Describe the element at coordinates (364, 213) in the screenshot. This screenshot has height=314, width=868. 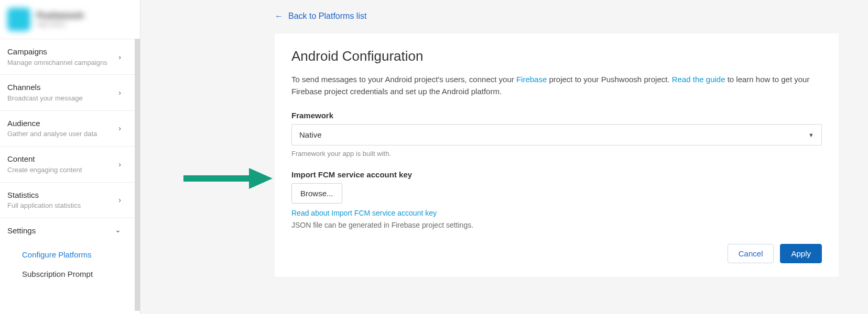
I see `fcm-read-link: Read about Import FCM service account ke…` at that location.